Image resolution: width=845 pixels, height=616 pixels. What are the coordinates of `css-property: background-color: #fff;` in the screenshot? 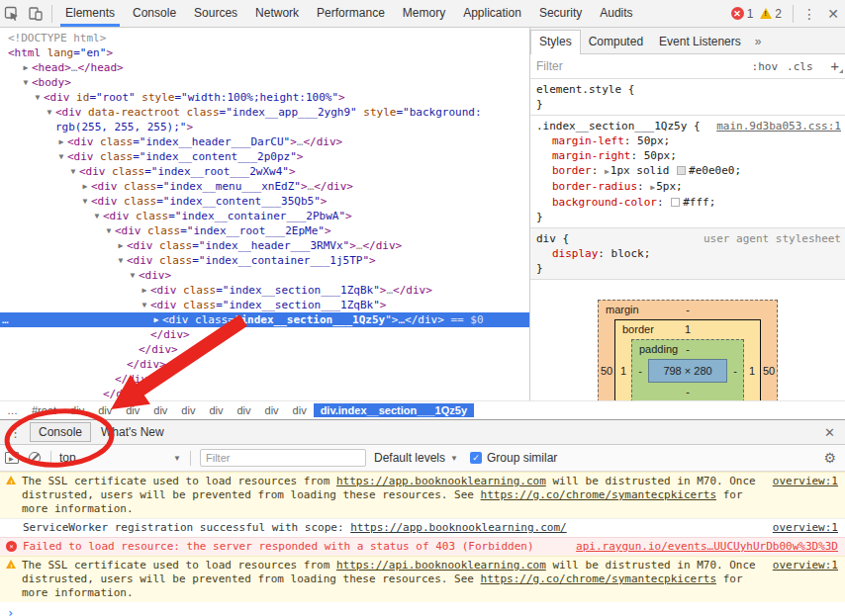 It's located at (689, 202).